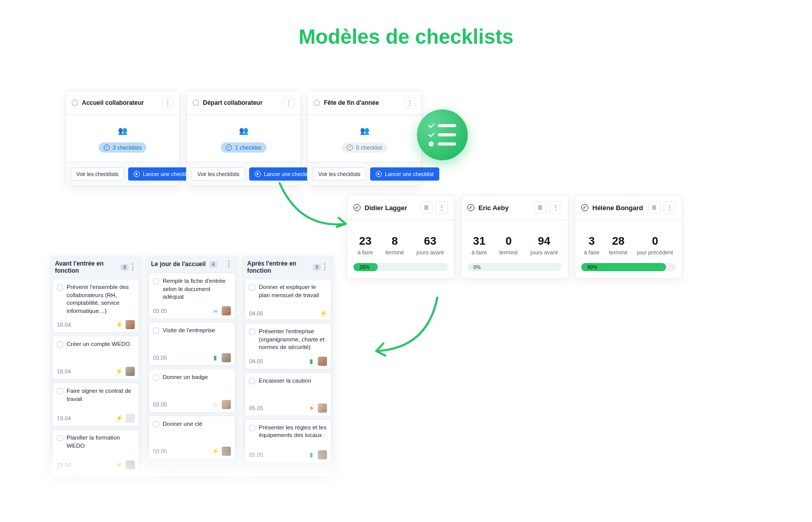 The image size is (812, 522). Describe the element at coordinates (293, 340) in the screenshot. I see `task-title: Présenter l'entreprise (organigramme, ch…` at that location.